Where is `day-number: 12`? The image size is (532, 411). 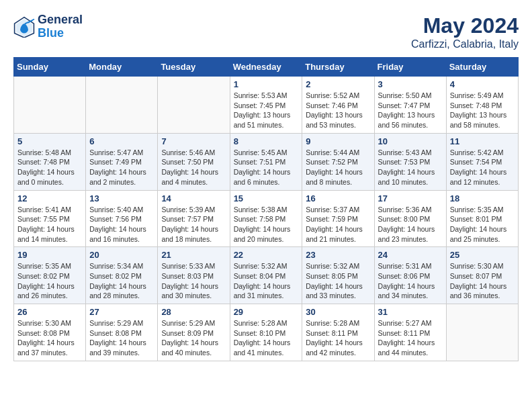
day-number: 12 is located at coordinates (50, 199).